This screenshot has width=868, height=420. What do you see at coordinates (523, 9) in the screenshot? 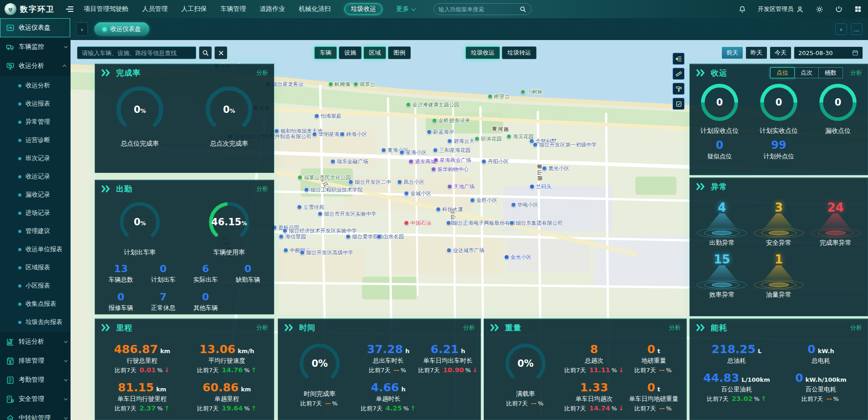
I see `search-icon` at bounding box center [523, 9].